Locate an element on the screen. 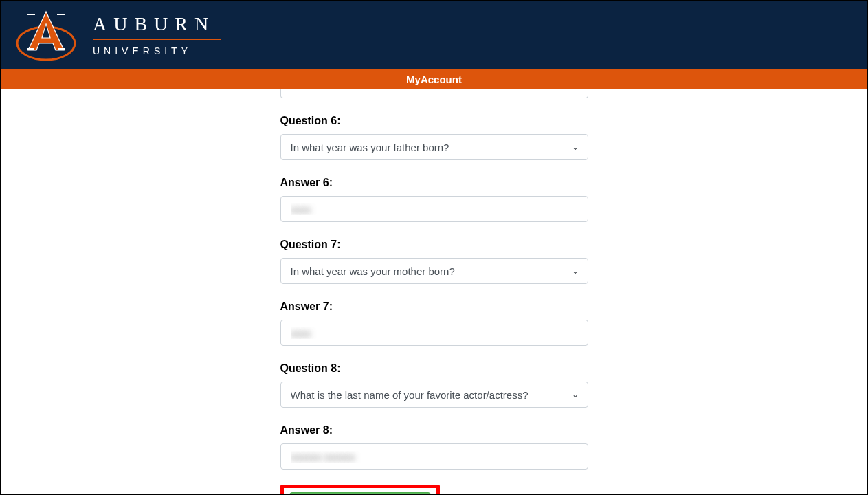  site-header: AUBURN UNIVERSITY is located at coordinates (434, 34).